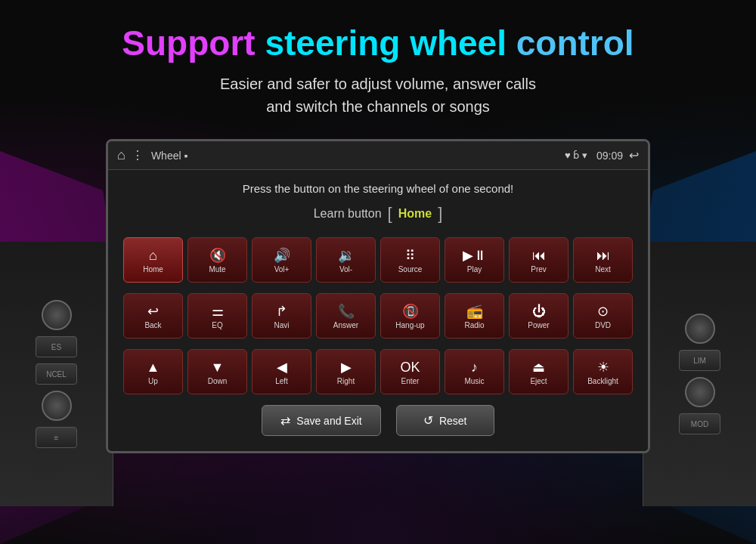 This screenshot has width=756, height=544. I want to click on menu-dots-icon: ⋮, so click(138, 156).